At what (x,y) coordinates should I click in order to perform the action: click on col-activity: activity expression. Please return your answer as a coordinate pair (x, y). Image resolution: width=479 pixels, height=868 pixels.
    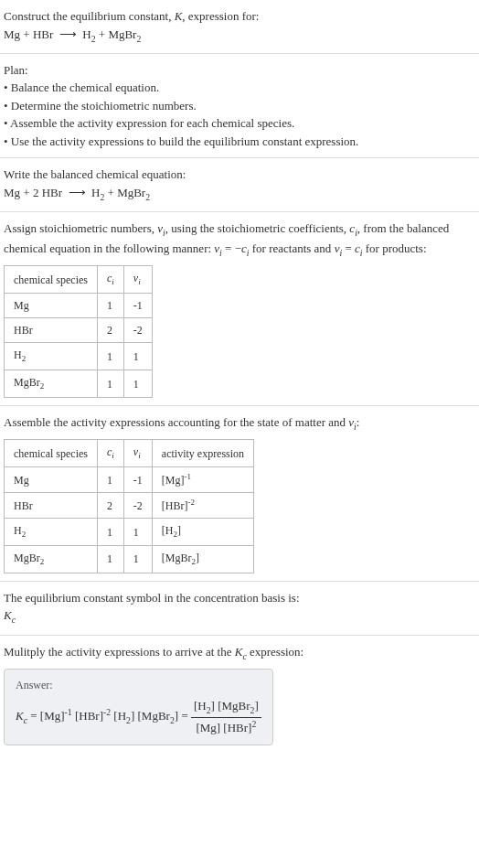
    Looking at the image, I should click on (203, 454).